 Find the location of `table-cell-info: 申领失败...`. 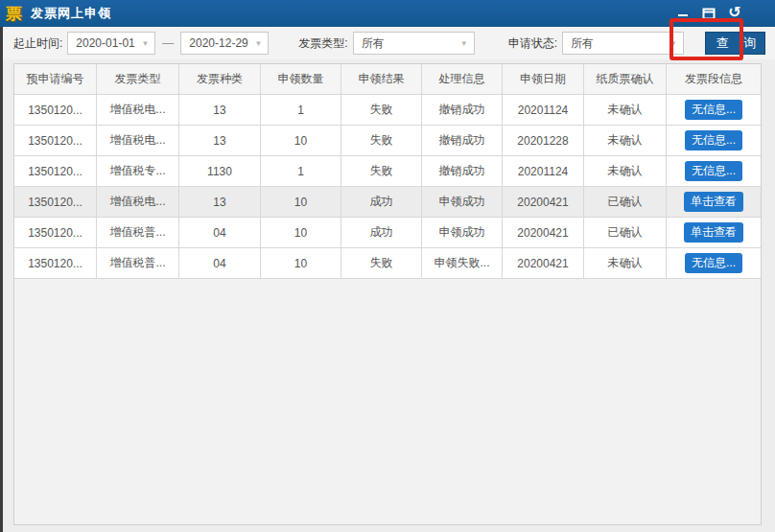

table-cell-info: 申领失败... is located at coordinates (462, 264).